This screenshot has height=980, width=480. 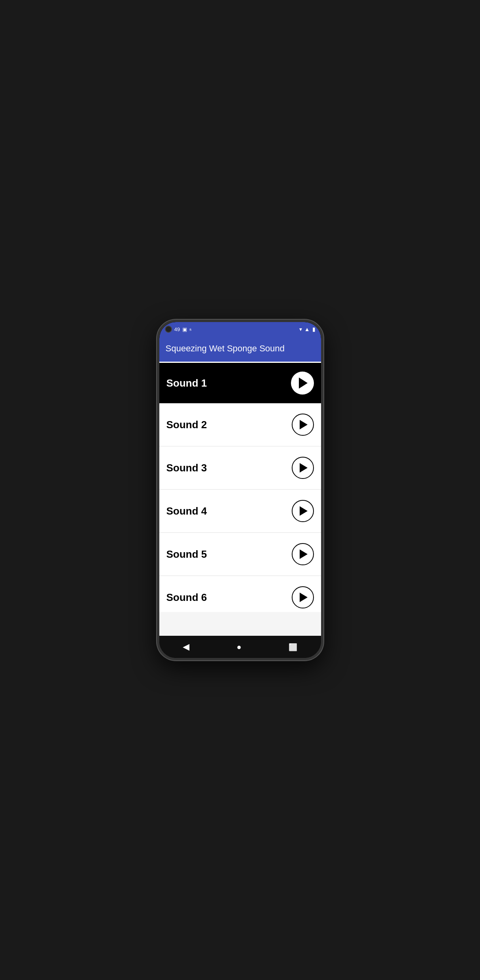 I want to click on camera-dot, so click(x=168, y=329).